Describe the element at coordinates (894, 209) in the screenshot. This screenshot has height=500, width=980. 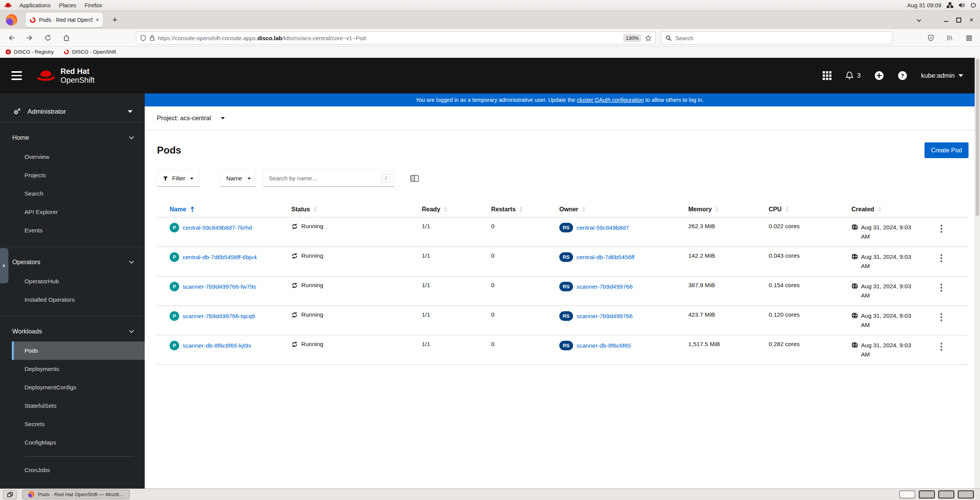
I see `column-header-created: Created` at that location.